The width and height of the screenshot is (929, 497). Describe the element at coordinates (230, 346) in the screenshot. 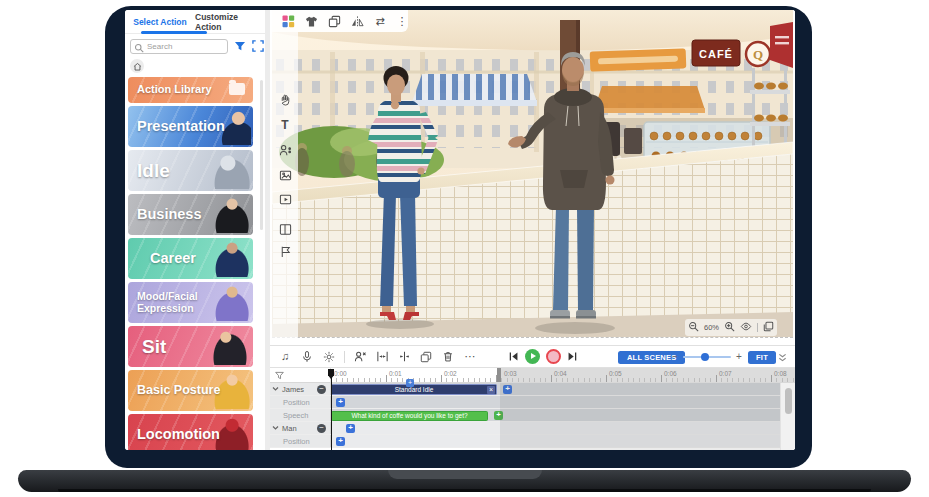

I see `thumbnail-figure` at that location.